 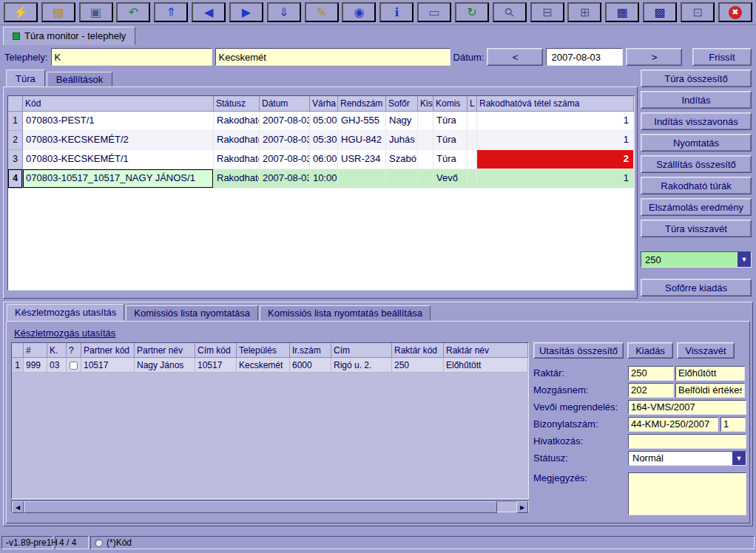 What do you see at coordinates (345, 313) in the screenshot?
I see `tab-komissios-beallitas: Komissiós lista nyomtatás beállítása` at bounding box center [345, 313].